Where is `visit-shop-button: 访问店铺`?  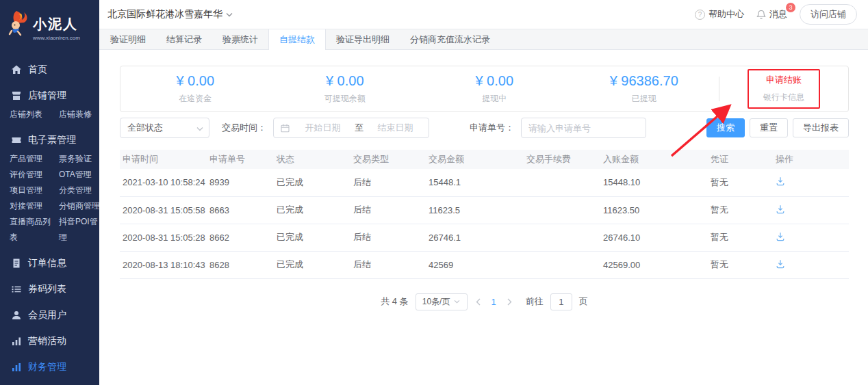
visit-shop-button: 访问店铺 is located at coordinates (828, 14).